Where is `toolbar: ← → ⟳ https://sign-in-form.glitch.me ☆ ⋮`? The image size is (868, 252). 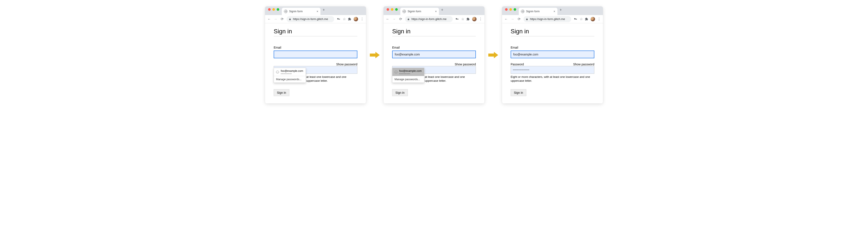
toolbar: ← → ⟳ https://sign-in-form.glitch.me ☆ ⋮ is located at coordinates (434, 19).